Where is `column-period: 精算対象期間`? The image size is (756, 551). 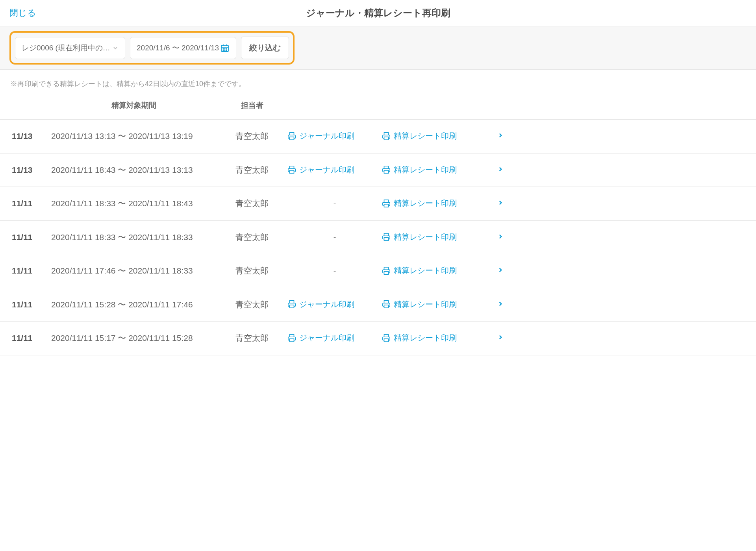
column-period: 精算対象期間 is located at coordinates (134, 105).